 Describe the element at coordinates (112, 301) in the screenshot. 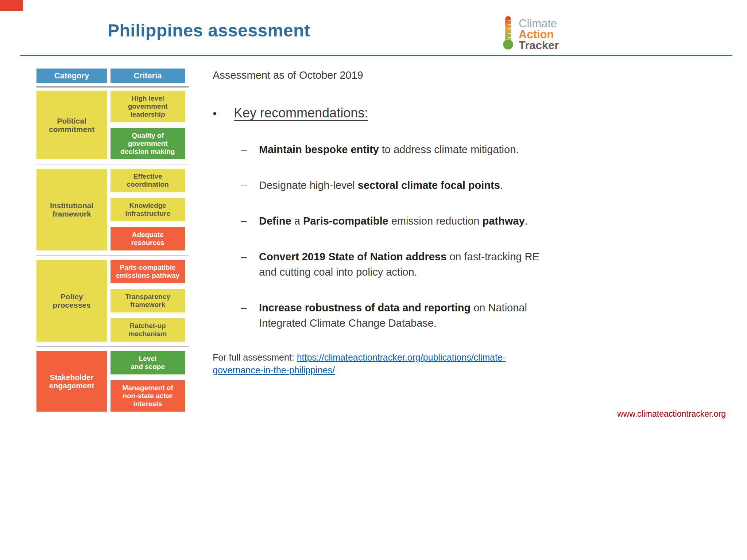

I see `category-group: Policy processesParis-compatible emissio…` at that location.